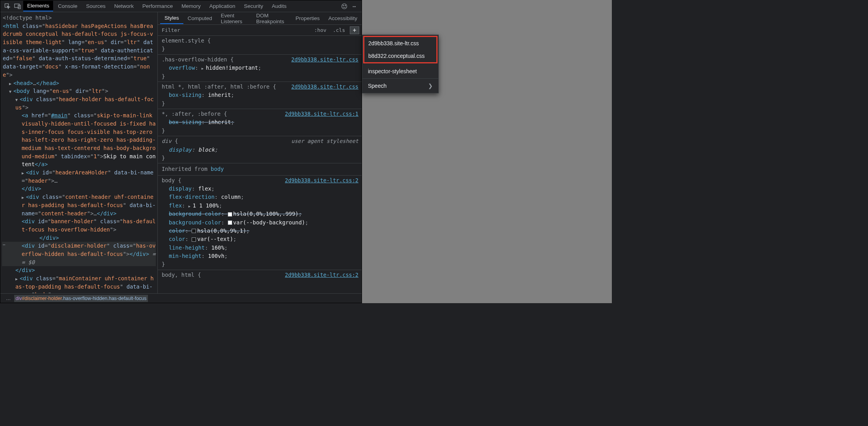 This screenshot has height=426, width=868. What do you see at coordinates (355, 30) in the screenshot?
I see `new-style-rule-button: +` at bounding box center [355, 30].